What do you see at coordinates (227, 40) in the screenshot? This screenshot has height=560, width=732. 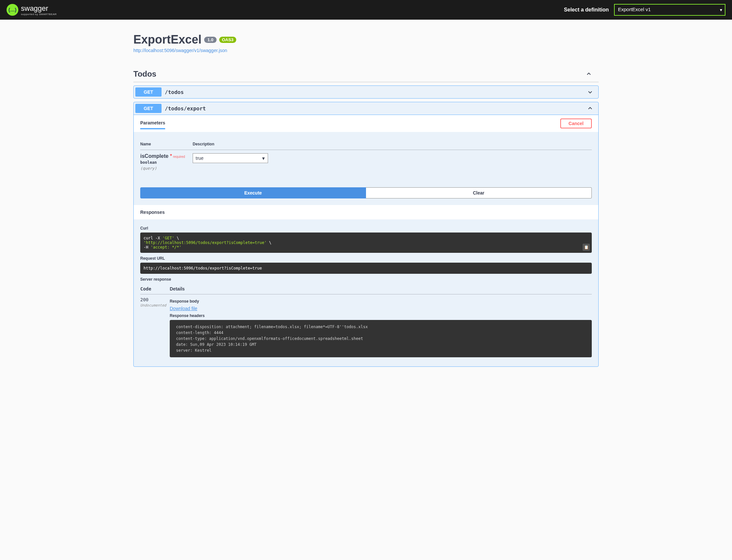 I see `oas-badge: OAS3` at bounding box center [227, 40].